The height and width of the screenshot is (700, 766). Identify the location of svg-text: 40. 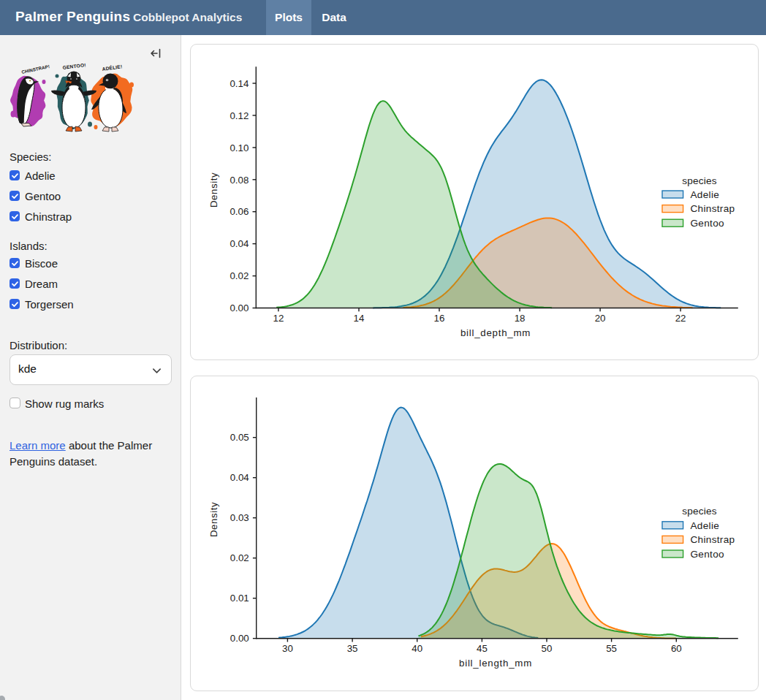
(417, 649).